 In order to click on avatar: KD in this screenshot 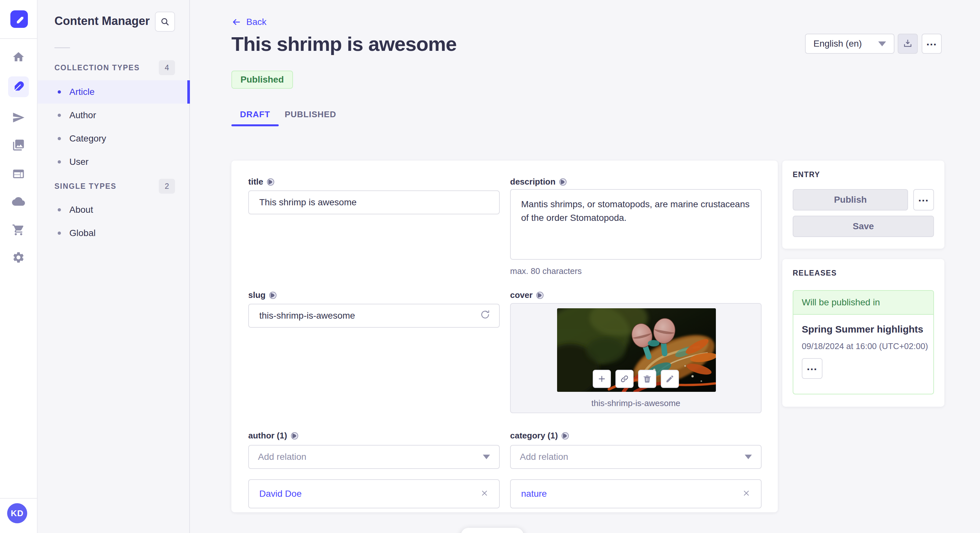, I will do `click(18, 513)`.